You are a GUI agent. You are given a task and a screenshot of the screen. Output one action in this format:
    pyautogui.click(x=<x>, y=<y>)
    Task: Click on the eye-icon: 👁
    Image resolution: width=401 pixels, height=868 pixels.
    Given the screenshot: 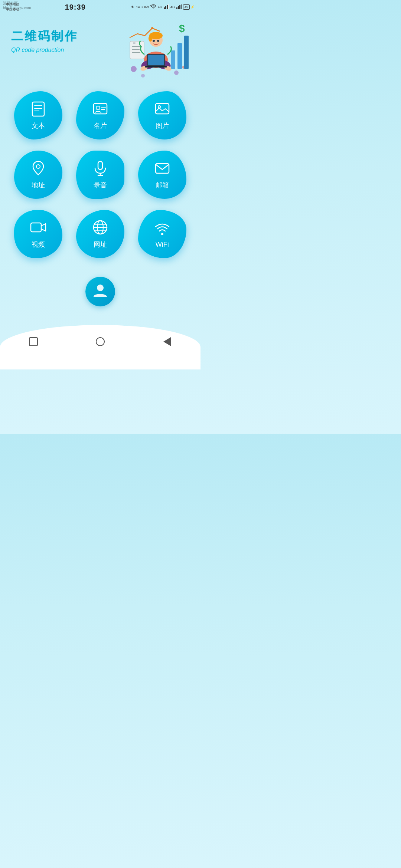 What is the action you would take?
    pyautogui.click(x=133, y=7)
    